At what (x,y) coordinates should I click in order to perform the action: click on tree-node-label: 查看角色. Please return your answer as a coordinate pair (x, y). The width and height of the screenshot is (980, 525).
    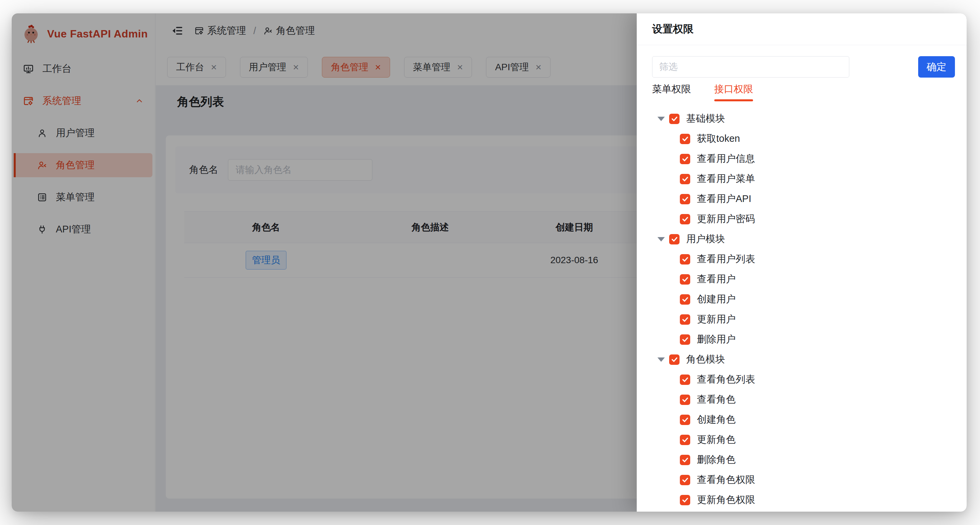
    Looking at the image, I should click on (716, 400).